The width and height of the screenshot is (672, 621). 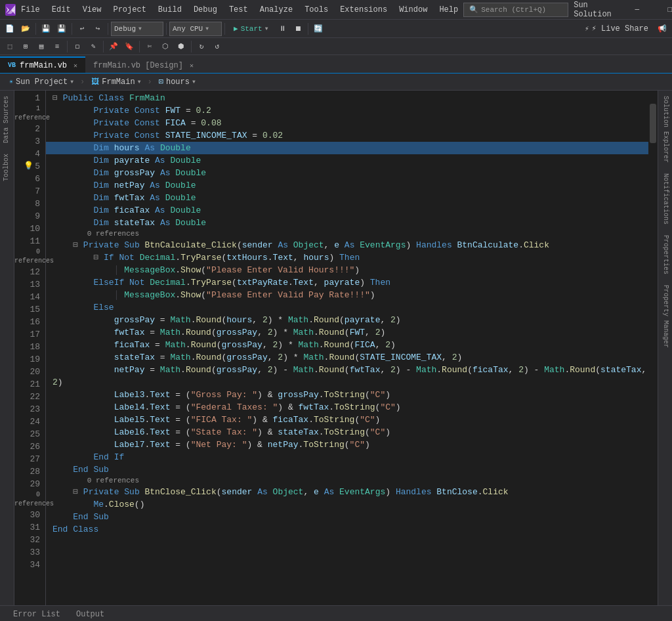 What do you see at coordinates (143, 64) in the screenshot?
I see `tab-frmmain-design: frmMain.vb [Design] ✕` at bounding box center [143, 64].